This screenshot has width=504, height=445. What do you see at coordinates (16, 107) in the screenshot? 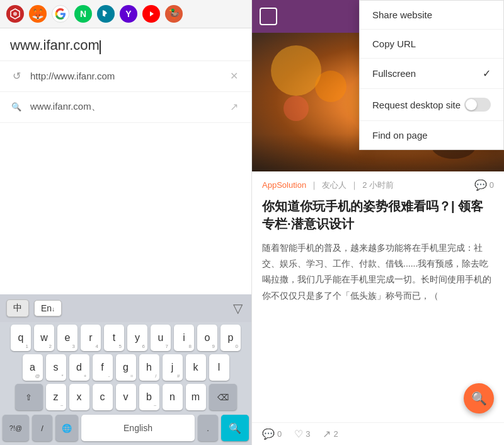
I see `search-icon-suggestion: 🔍` at bounding box center [16, 107].